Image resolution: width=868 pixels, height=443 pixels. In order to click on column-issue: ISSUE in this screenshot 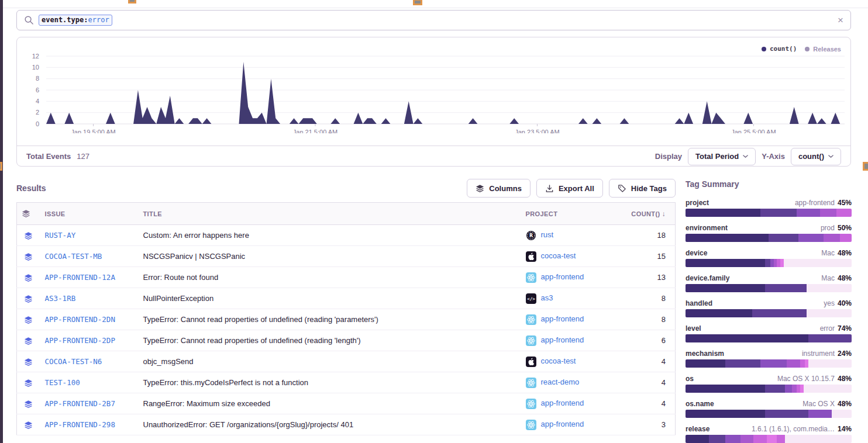, I will do `click(89, 214)`.